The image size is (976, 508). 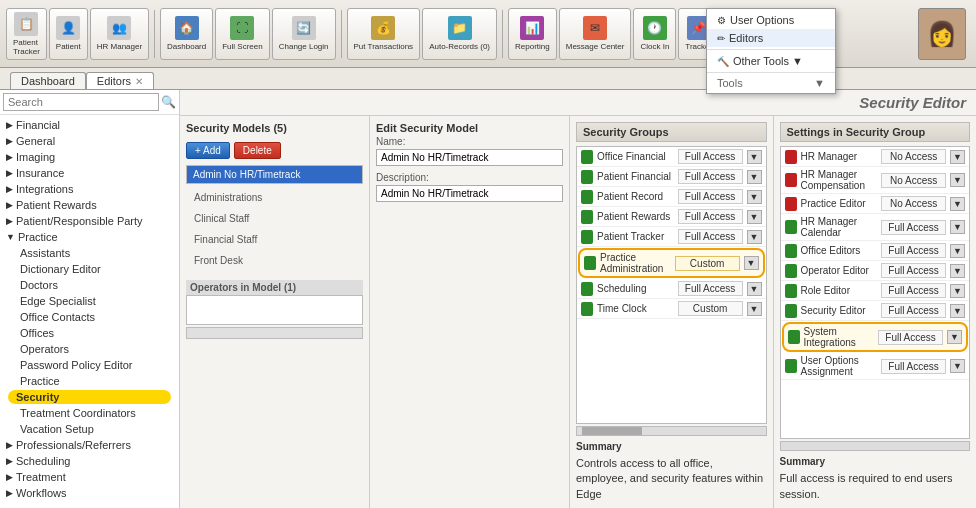 I want to click on sidebar-item-workflows: ▶Workflows, so click(x=90, y=493).